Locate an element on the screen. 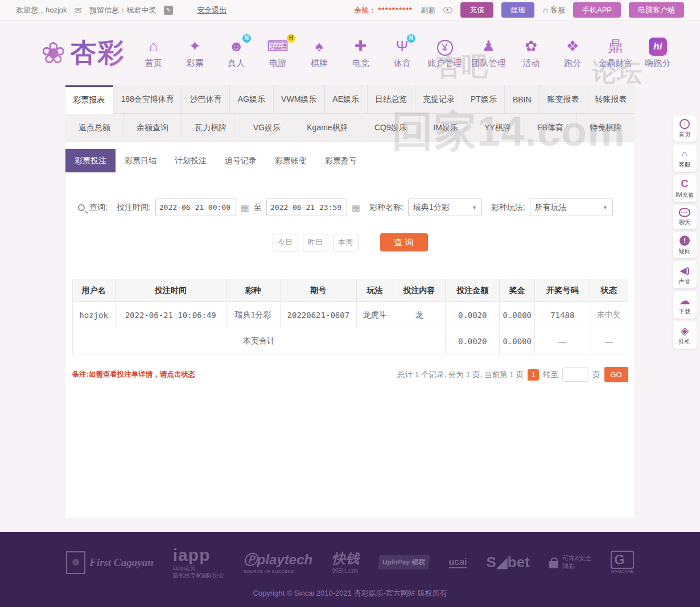  tab-r1-8: 充提记录 is located at coordinates (439, 100).